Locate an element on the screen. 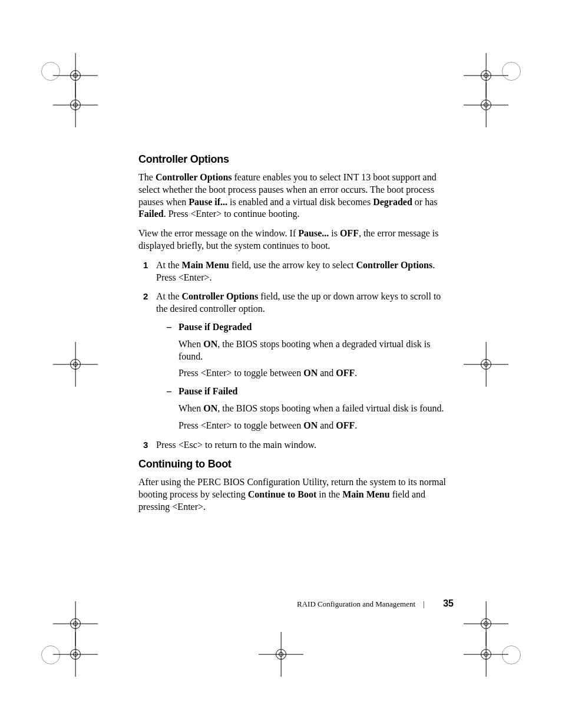 This screenshot has width=562, height=728. section-heading-continuing-to-boot: Continuing to Boot is located at coordinates (296, 465).